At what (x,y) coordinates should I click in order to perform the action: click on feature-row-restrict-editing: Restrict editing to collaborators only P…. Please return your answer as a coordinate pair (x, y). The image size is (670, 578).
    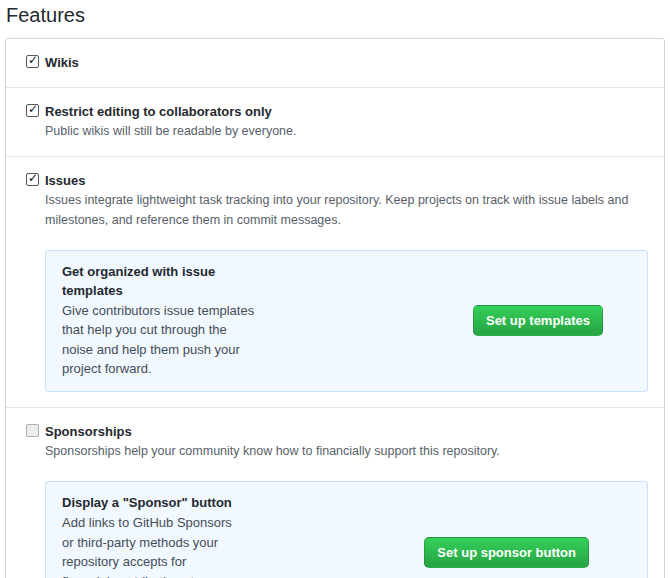
    Looking at the image, I should click on (335, 122).